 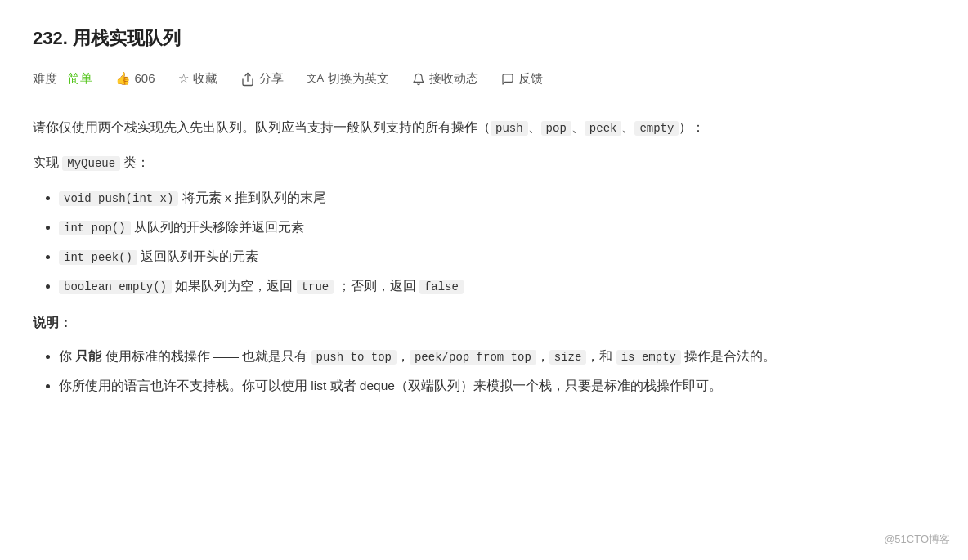 What do you see at coordinates (248, 78) in the screenshot?
I see `share-icon` at bounding box center [248, 78].